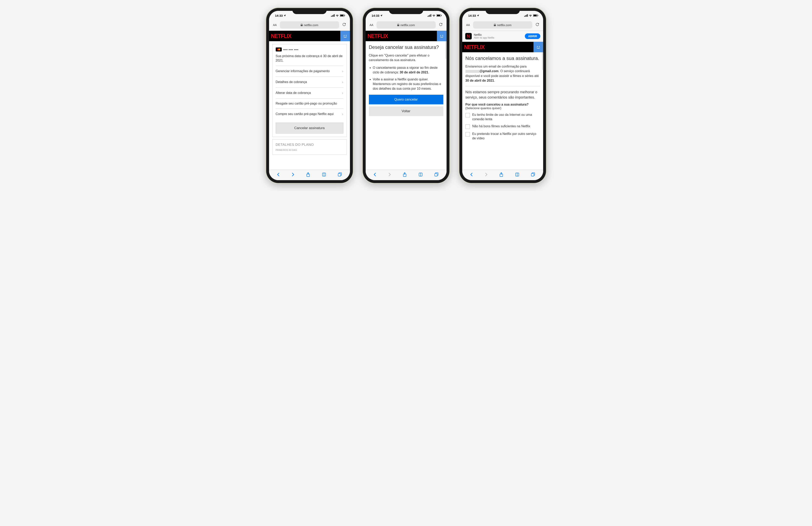  Describe the element at coordinates (291, 50) in the screenshot. I see `card-masked-digits: •••• •••• ••••` at that location.